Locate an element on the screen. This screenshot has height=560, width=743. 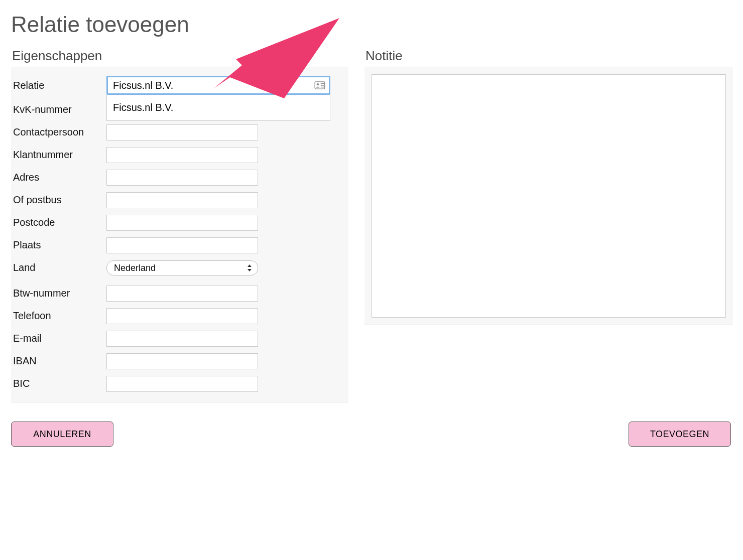
iban-label: IBAN is located at coordinates (60, 361).